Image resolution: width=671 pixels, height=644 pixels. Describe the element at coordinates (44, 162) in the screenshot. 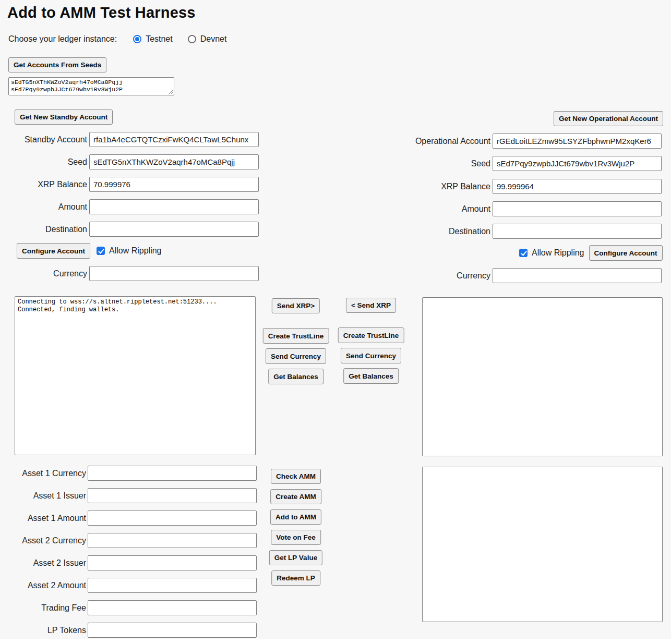

I see `standby-seed-label: Seed` at that location.